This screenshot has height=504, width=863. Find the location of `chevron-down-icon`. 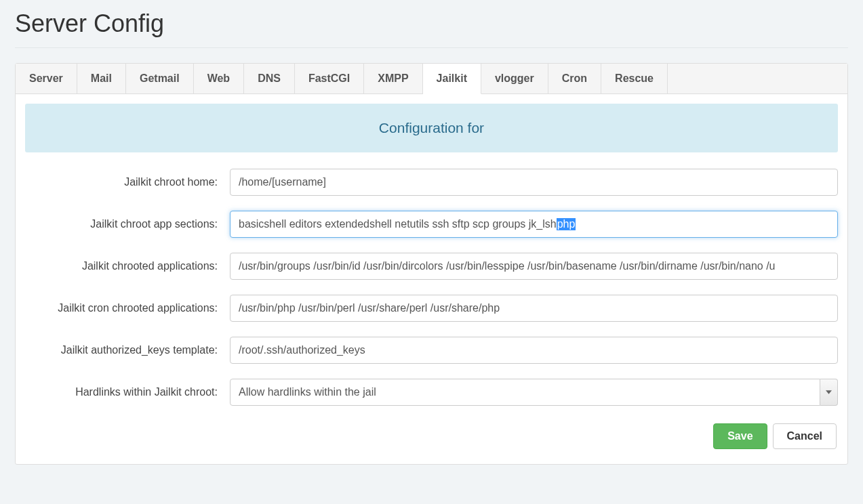

chevron-down-icon is located at coordinates (829, 392).